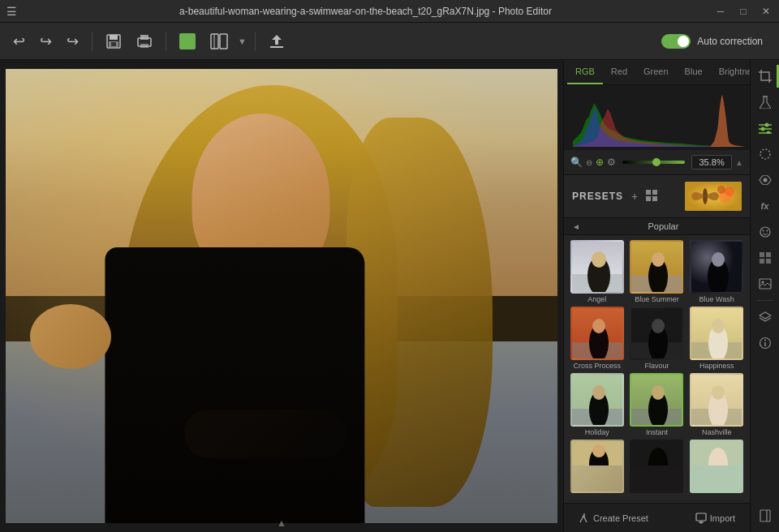  What do you see at coordinates (743, 11) in the screenshot?
I see `window-controls: ─ □ ✕` at bounding box center [743, 11].